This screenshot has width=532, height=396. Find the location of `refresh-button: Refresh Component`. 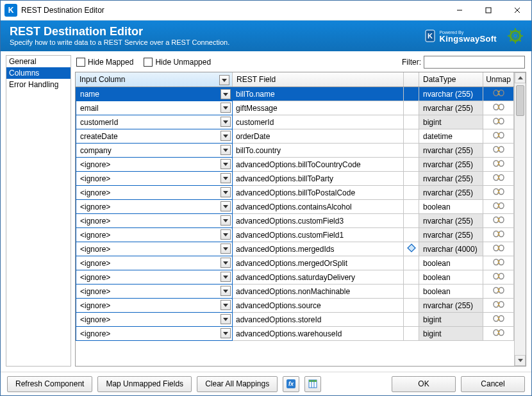

refresh-button: Refresh Component is located at coordinates (50, 384).